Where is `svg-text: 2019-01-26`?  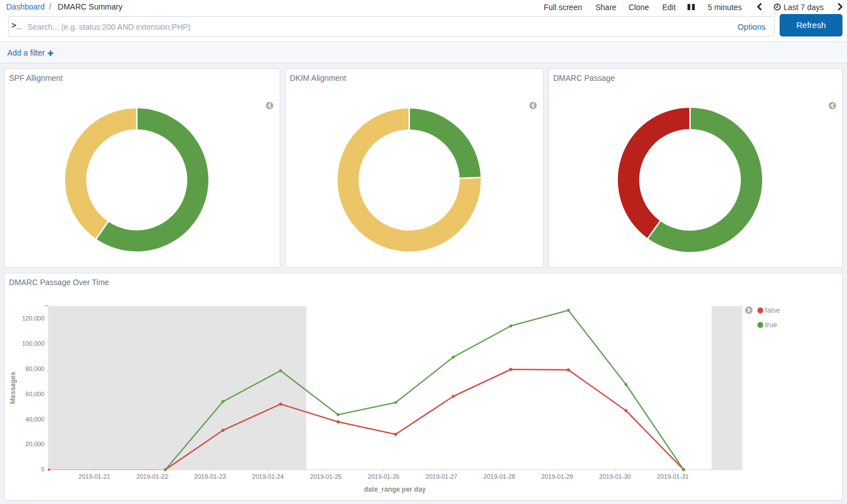 svg-text: 2019-01-26 is located at coordinates (384, 476).